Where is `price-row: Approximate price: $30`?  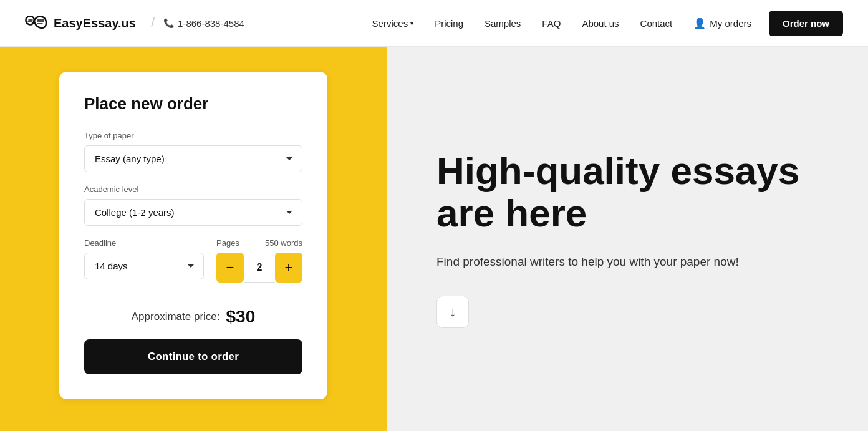 price-row: Approximate price: $30 is located at coordinates (193, 317).